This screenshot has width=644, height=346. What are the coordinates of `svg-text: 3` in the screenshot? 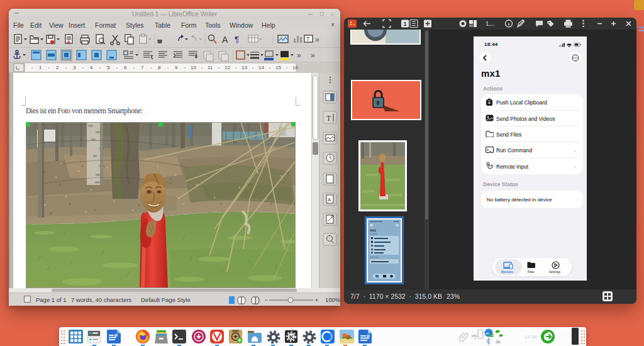 It's located at (74, 68).